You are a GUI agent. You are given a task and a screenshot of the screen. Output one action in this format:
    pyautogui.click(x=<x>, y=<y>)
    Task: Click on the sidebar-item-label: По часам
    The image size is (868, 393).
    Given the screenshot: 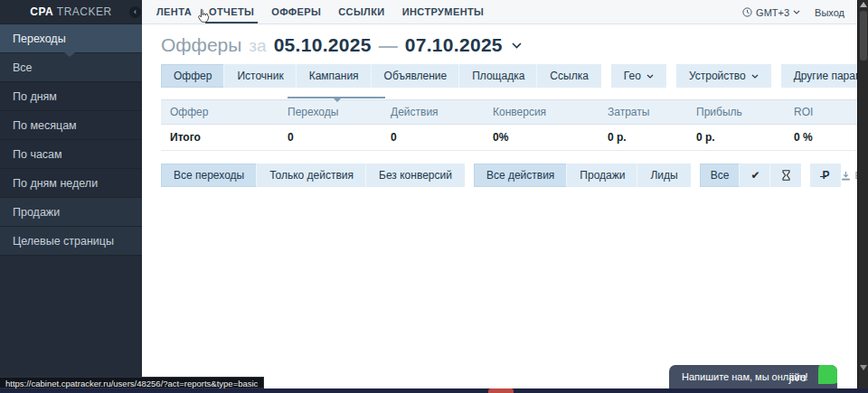 What is the action you would take?
    pyautogui.click(x=38, y=154)
    